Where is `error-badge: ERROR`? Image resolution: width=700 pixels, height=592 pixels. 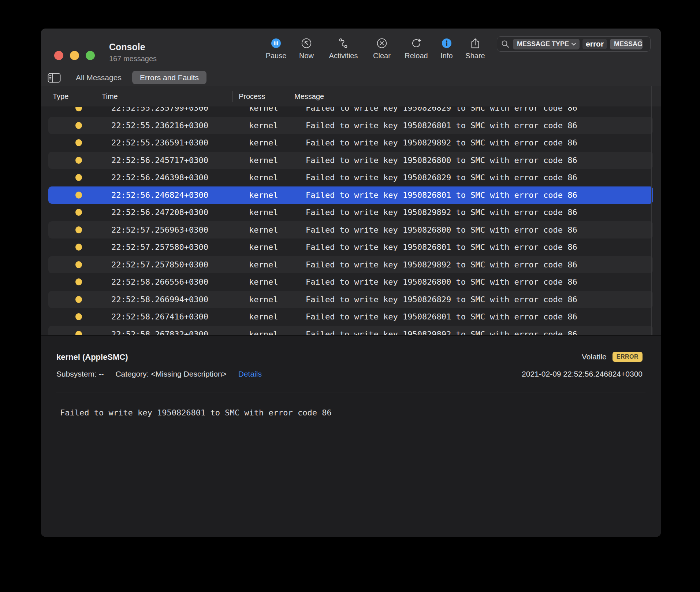
error-badge: ERROR is located at coordinates (628, 357).